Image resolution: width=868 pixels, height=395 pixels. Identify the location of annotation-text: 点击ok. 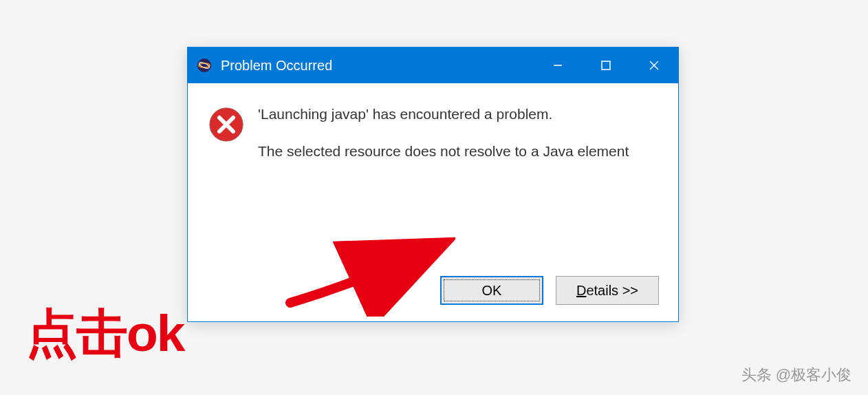
(105, 334).